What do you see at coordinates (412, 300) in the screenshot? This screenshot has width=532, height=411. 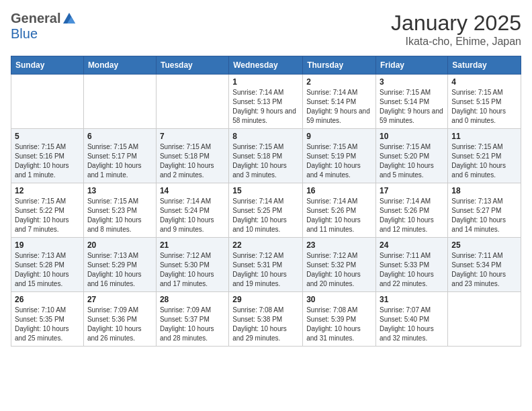 I see `day-number: 31` at bounding box center [412, 300].